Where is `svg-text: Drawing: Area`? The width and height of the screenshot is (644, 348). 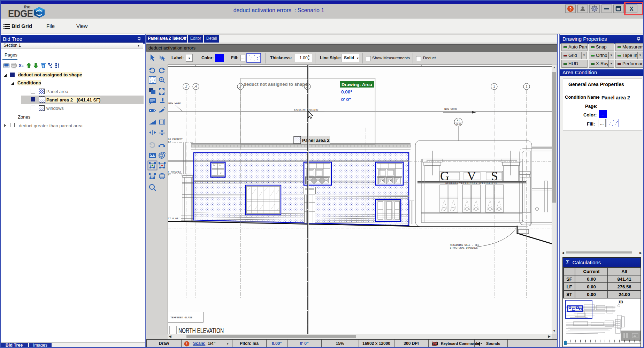
svg-text: Drawing: Area is located at coordinates (357, 84).